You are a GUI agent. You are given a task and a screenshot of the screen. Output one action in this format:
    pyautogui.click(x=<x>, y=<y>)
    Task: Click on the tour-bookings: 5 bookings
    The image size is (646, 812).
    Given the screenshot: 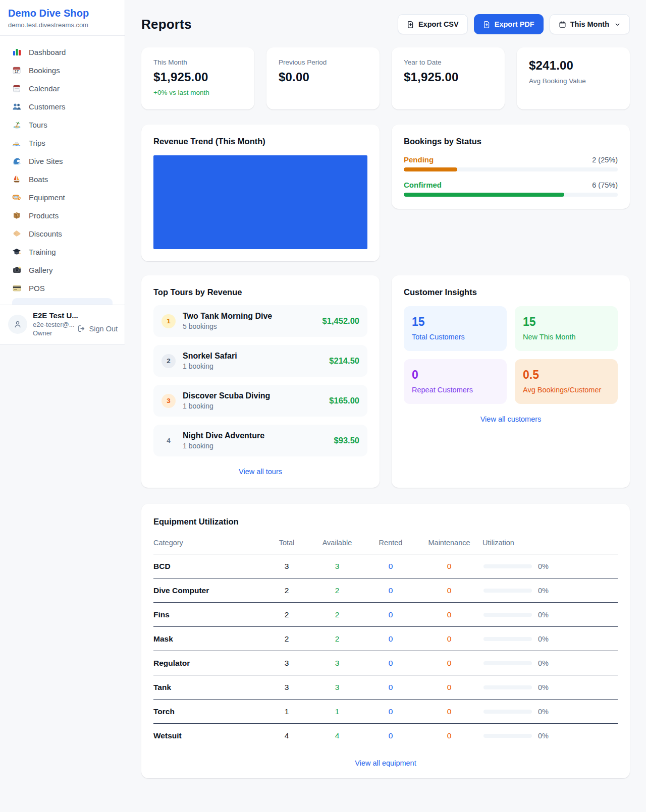 What is the action you would take?
    pyautogui.click(x=249, y=326)
    